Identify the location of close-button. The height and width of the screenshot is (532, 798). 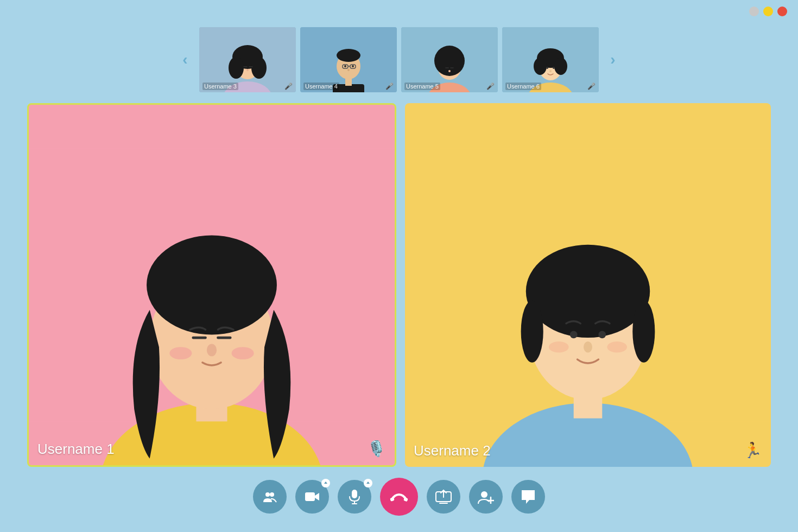
(782, 11).